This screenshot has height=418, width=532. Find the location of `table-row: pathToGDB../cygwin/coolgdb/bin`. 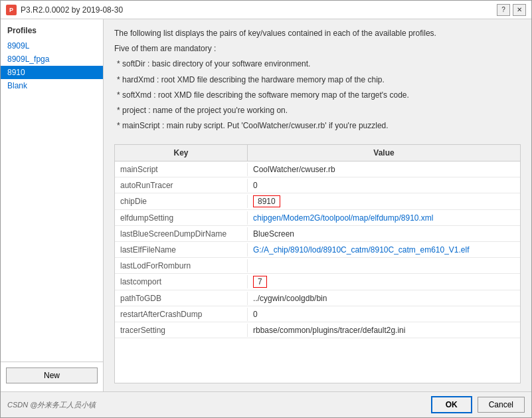

table-row: pathToGDB../cygwin/coolgdb/bin is located at coordinates (317, 298).